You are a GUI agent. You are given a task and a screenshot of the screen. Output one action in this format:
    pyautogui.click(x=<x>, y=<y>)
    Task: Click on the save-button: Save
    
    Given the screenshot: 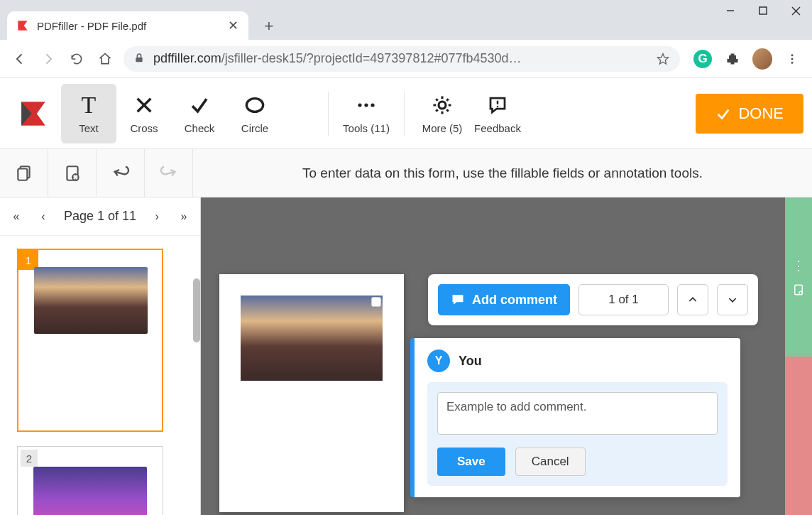 What is the action you would take?
    pyautogui.click(x=471, y=462)
    